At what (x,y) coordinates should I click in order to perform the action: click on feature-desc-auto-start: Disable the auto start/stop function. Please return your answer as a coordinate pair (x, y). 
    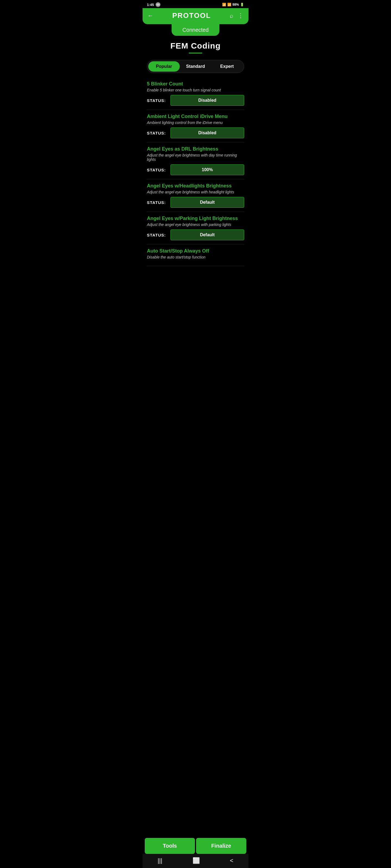
    Looking at the image, I should click on (196, 257).